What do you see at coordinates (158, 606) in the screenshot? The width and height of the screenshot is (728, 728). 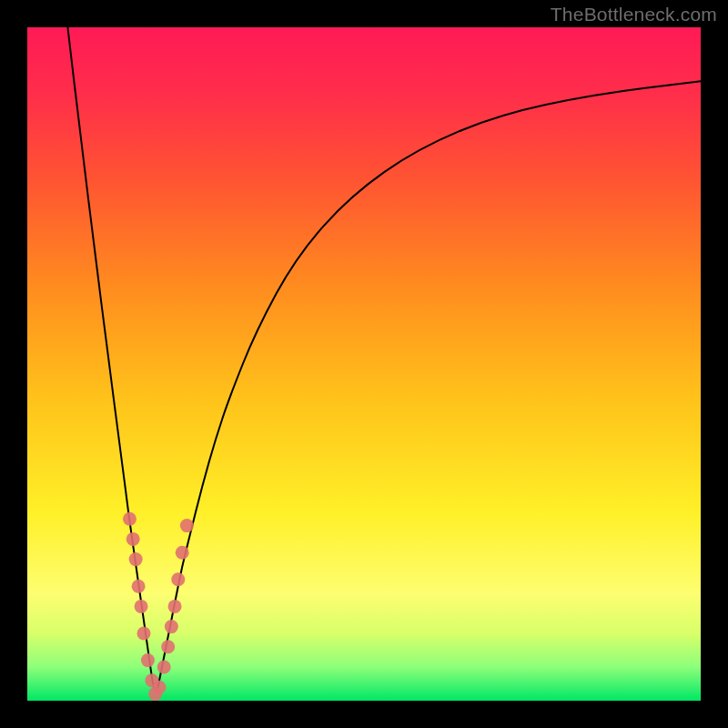 I see `sample-points` at bounding box center [158, 606].